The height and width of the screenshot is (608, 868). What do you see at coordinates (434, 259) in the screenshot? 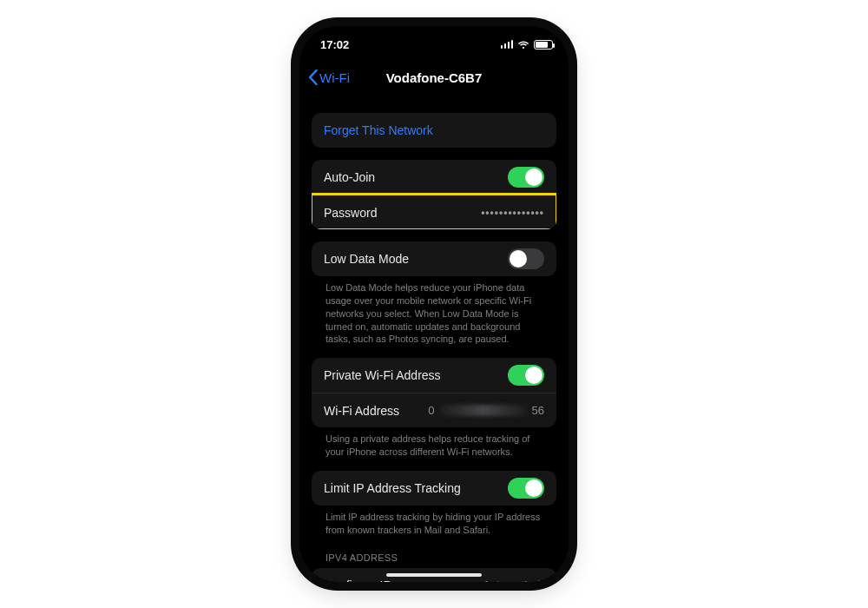
I see `low-data-mode-row: Low Data Mode` at bounding box center [434, 259].